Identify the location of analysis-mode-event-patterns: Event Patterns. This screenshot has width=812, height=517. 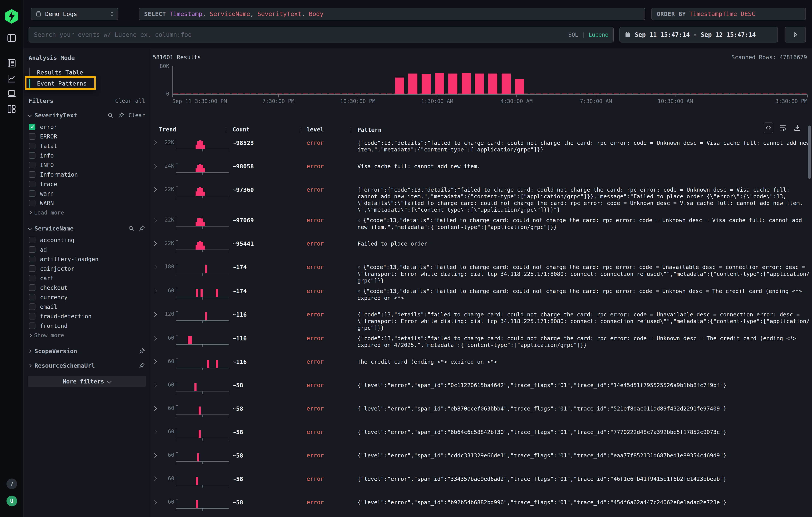
(87, 84).